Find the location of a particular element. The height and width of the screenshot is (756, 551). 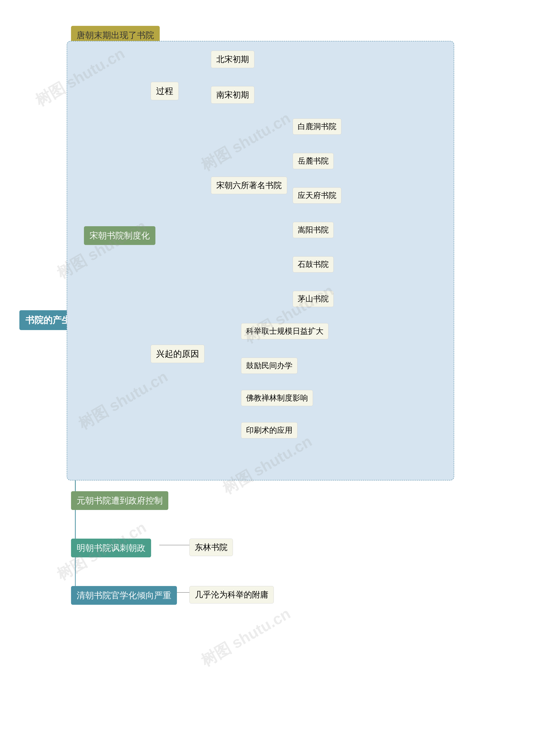

qing-node: 清朝书院官学化倾向严重 is located at coordinates (124, 595).